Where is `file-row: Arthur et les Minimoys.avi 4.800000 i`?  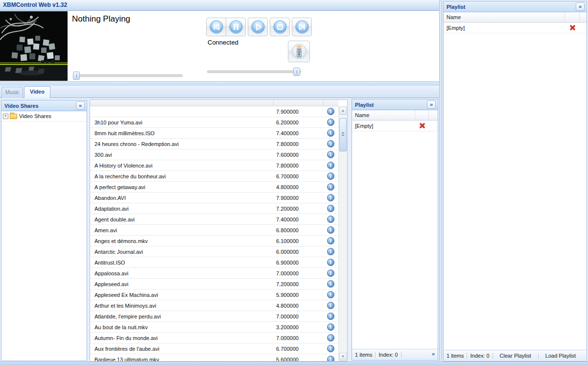 file-row: Arthur et les Minimoys.avi 4.800000 i is located at coordinates (214, 306).